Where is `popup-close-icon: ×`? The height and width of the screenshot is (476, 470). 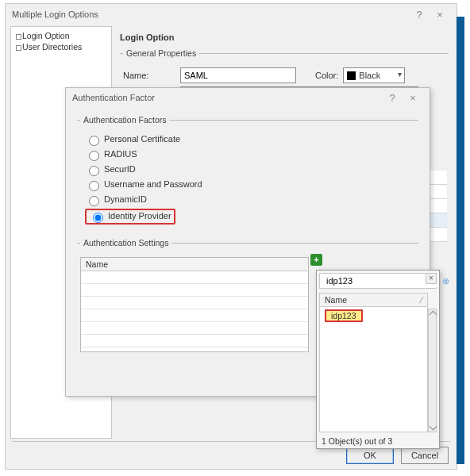
popup-close-icon: × is located at coordinates (431, 278).